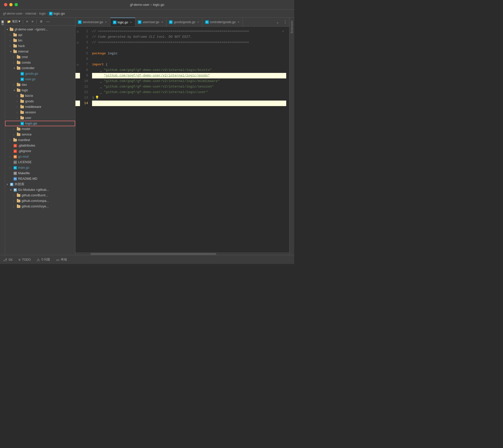  What do you see at coordinates (40, 136) in the screenshot?
I see `file-tree-panel: 📁 项目▼ ≡ ≡ ⚙ — ▼ gf-demo-user ~/go/src...…` at bounding box center [40, 136].